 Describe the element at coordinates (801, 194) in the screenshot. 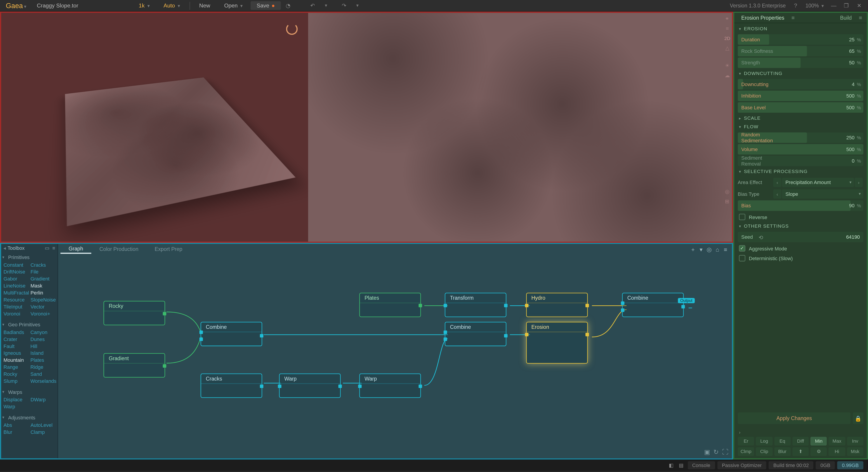

I see `select-bias-type: Bias Type ‹ Slope▾` at that location.